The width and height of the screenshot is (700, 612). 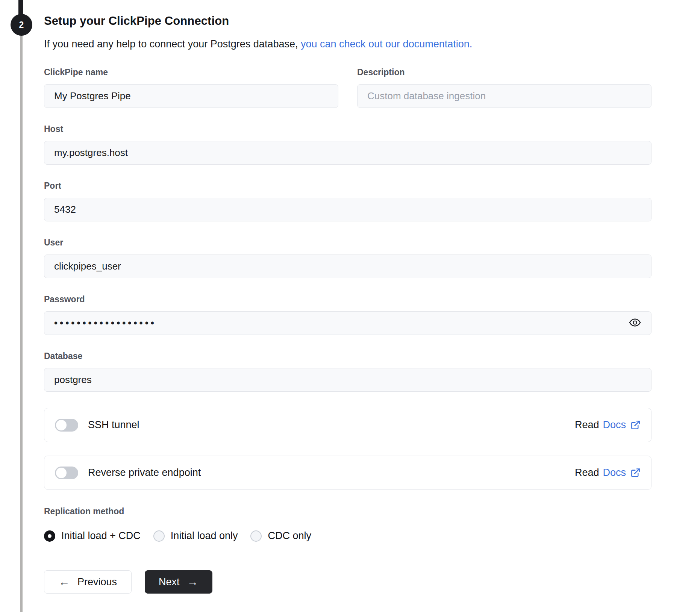 I want to click on subtitle: If you need any help to connect your Pos…, so click(x=348, y=44).